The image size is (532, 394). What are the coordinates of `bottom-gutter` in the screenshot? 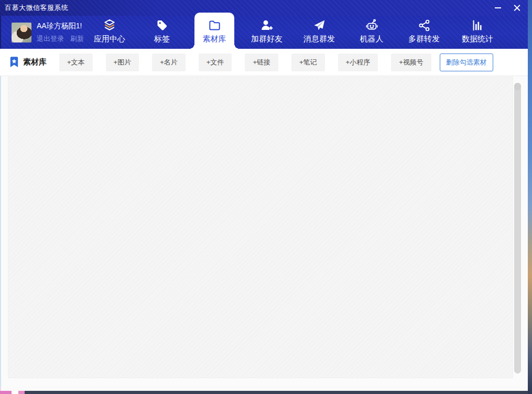 It's located at (264, 389).